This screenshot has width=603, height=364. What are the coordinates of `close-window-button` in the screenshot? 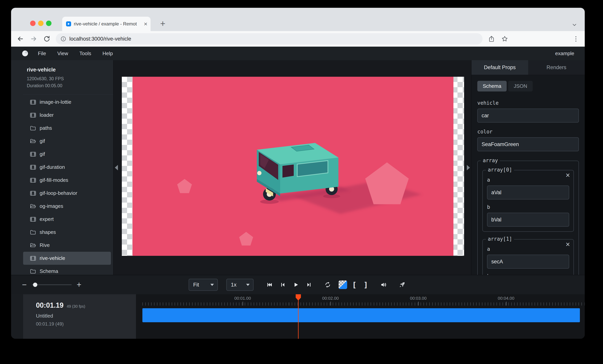 It's located at (33, 23).